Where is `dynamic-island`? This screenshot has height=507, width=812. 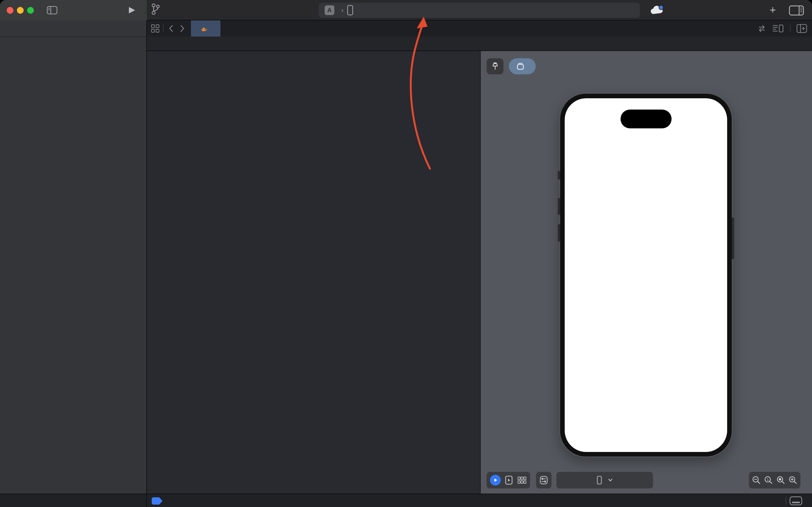
dynamic-island is located at coordinates (646, 119).